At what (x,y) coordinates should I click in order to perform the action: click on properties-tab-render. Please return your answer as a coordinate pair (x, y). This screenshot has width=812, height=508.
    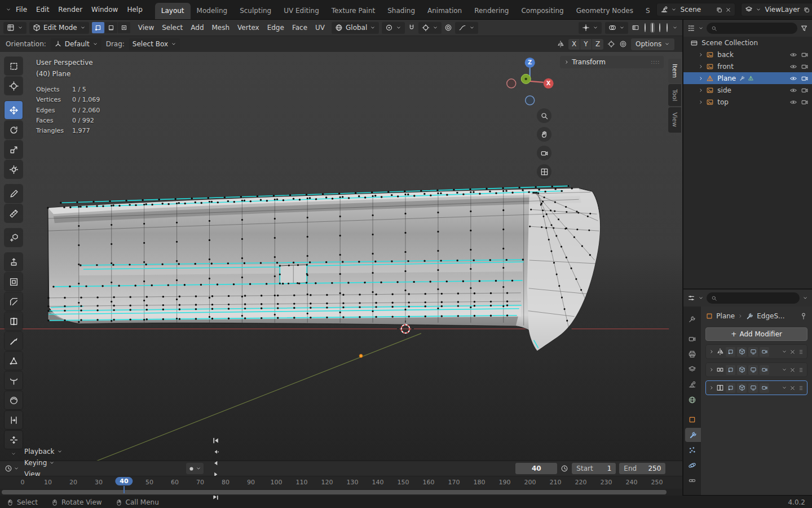
    Looking at the image, I should click on (692, 339).